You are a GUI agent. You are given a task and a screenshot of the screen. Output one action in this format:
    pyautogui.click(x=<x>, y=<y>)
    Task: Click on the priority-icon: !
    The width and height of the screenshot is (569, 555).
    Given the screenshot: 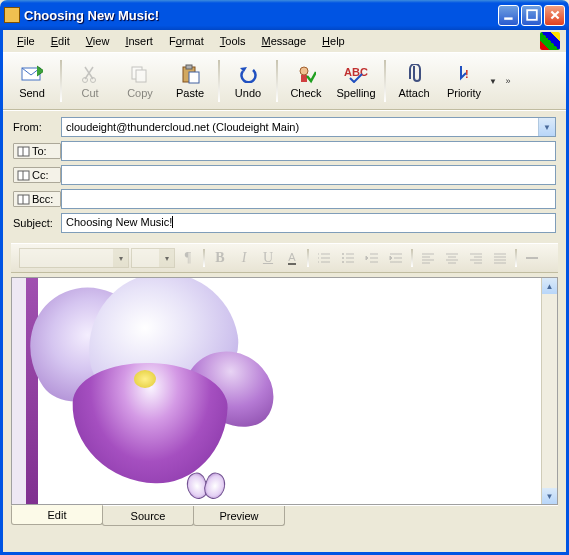 What is the action you would take?
    pyautogui.click(x=464, y=74)
    